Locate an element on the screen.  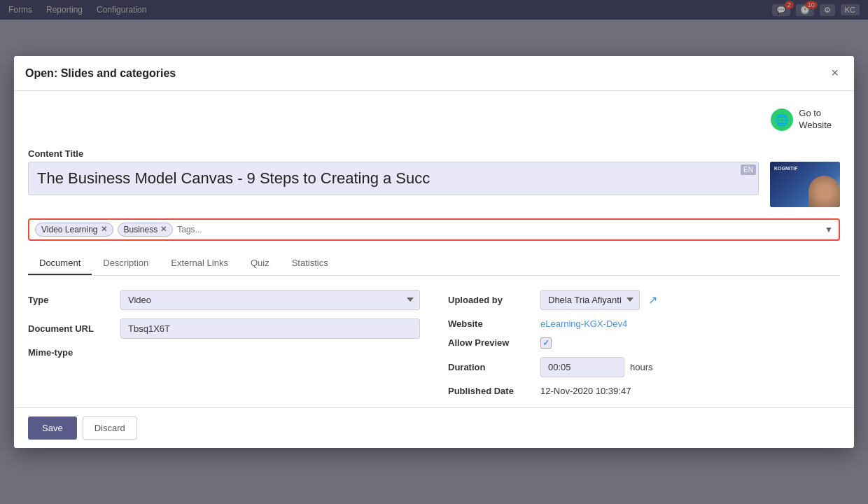
close-button: × is located at coordinates (834, 73).